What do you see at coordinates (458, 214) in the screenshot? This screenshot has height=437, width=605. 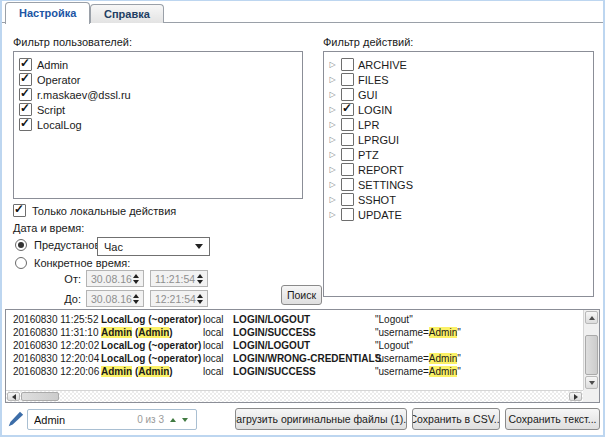 I see `action-filter-item: ▷ UPDATE` at bounding box center [458, 214].